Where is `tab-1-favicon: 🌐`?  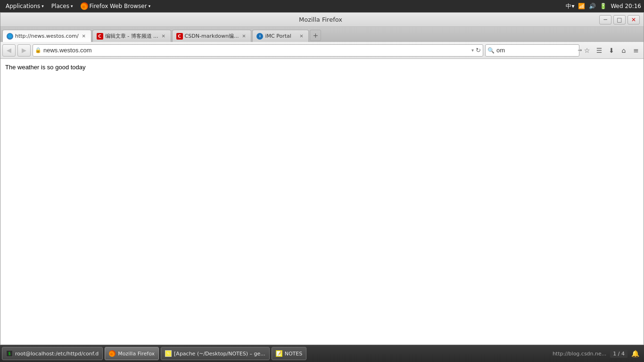
tab-1-favicon: 🌐 is located at coordinates (10, 36).